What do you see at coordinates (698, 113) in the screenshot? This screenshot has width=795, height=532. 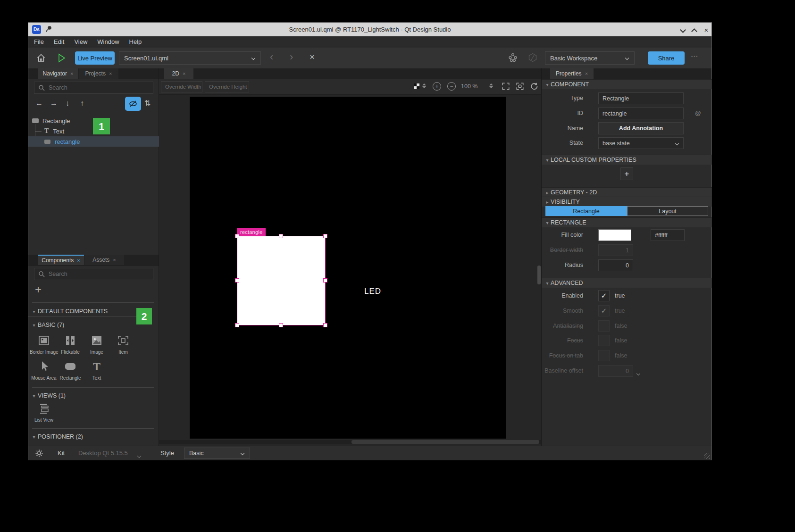 I see `annotation-at-icon: @` at bounding box center [698, 113].